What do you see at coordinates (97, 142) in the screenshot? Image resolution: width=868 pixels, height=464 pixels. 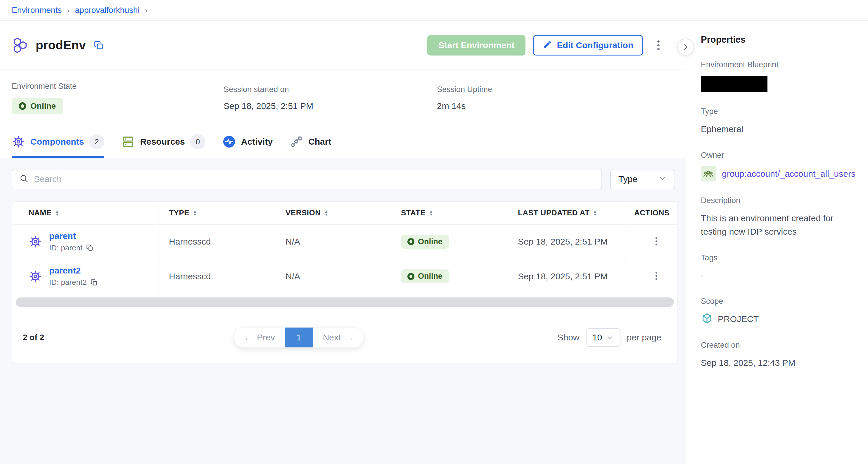 I see `components-count-badge: 2` at bounding box center [97, 142].